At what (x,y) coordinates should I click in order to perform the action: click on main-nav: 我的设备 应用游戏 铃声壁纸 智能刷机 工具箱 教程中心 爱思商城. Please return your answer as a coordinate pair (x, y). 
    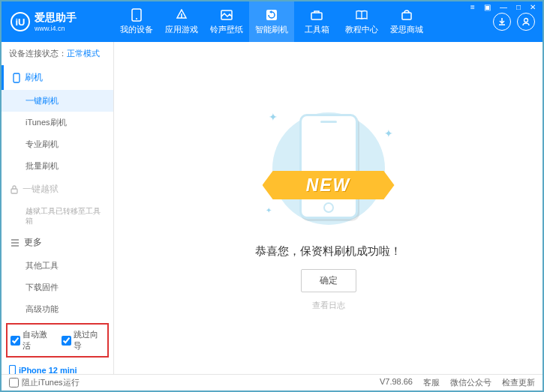
    Looking at the image, I should click on (272, 22).